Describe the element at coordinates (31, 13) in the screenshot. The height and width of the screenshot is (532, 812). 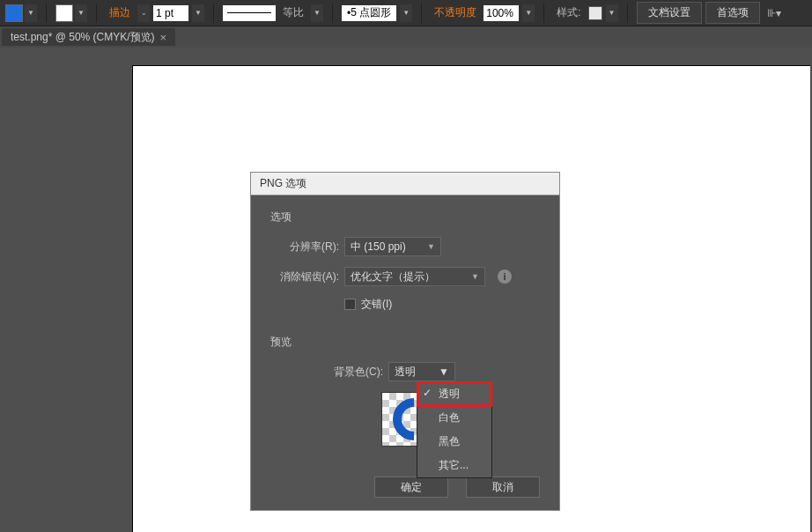
I see `fill-dropdown-icon: ▼` at that location.